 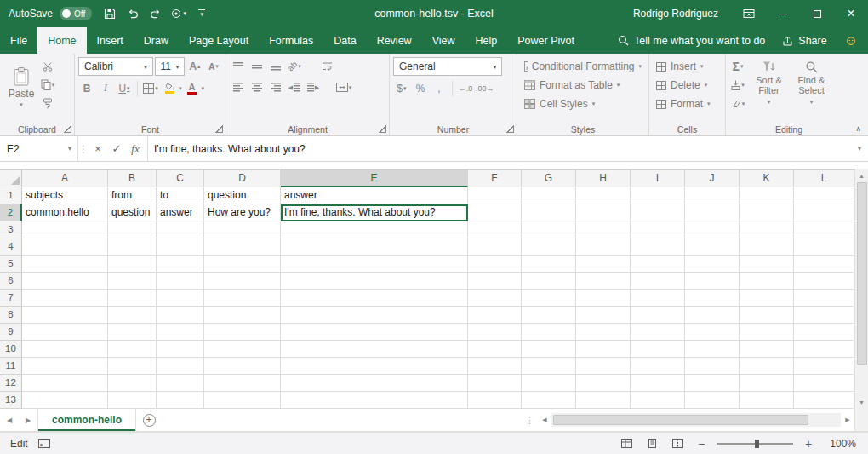 What do you see at coordinates (61, 41) in the screenshot?
I see `tab-home: Home` at bounding box center [61, 41].